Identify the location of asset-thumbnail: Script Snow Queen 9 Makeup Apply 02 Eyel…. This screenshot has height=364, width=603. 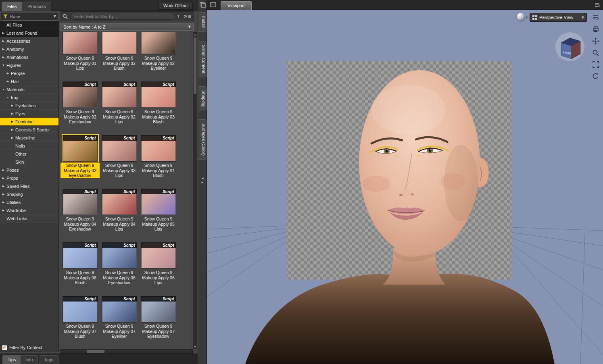
(158, 54).